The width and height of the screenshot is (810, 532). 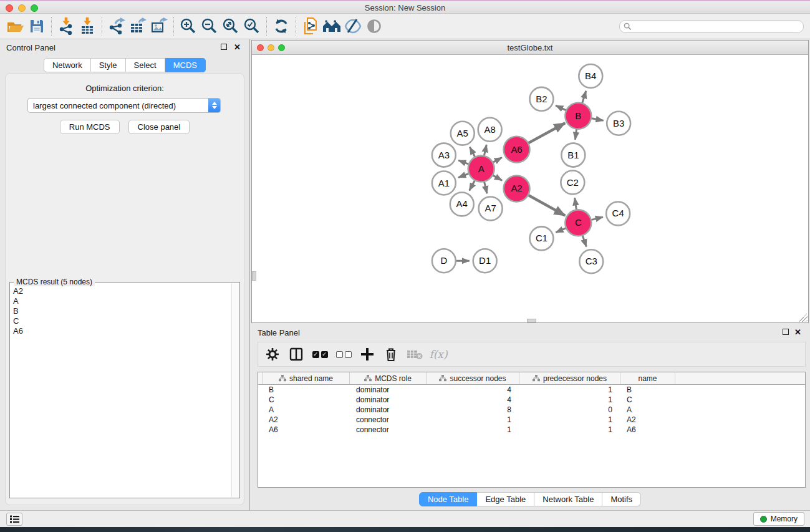 What do you see at coordinates (542, 238) in the screenshot?
I see `graph-node-C1: C1` at bounding box center [542, 238].